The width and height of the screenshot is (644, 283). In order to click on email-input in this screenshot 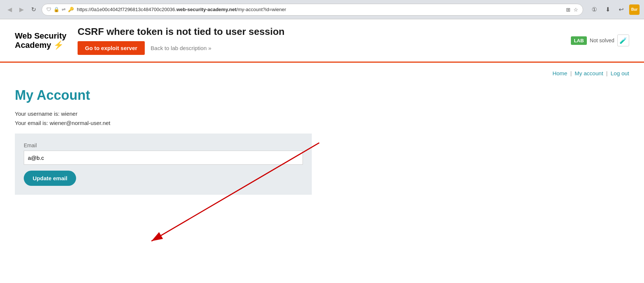, I will do `click(163, 158)`.